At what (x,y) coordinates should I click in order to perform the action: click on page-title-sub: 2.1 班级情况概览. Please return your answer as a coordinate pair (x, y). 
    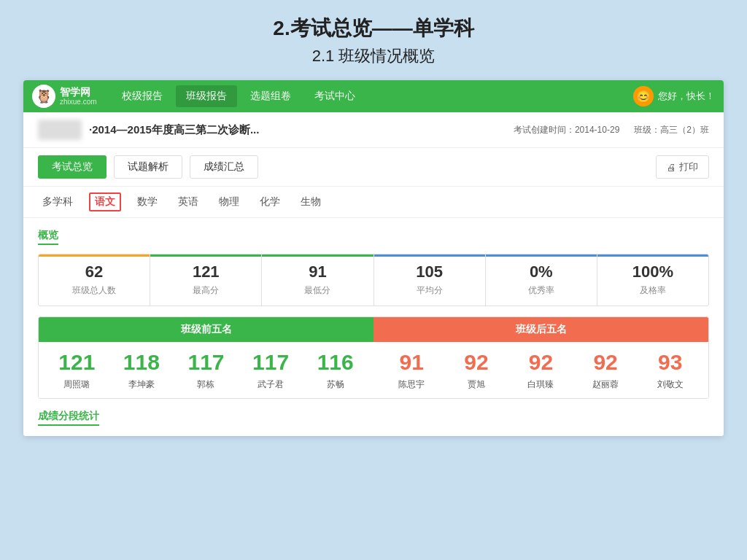
    Looking at the image, I should click on (374, 56).